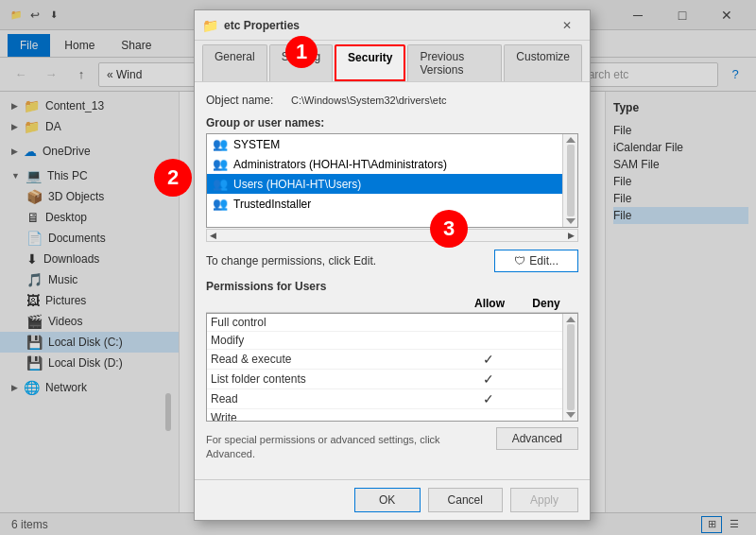 The width and height of the screenshot is (756, 535). What do you see at coordinates (335, 359) in the screenshot?
I see `perm-name: Read & execute` at bounding box center [335, 359].